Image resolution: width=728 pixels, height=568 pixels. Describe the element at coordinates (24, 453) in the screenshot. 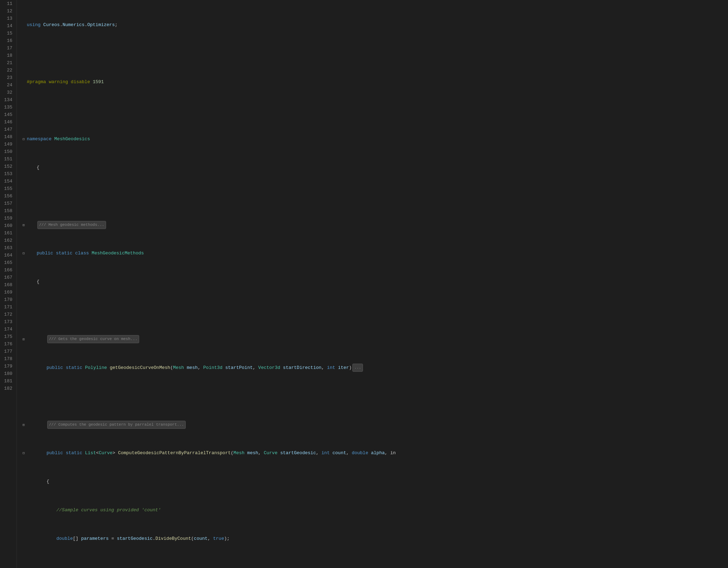

I see `fold-icon-145: ⊟` at that location.